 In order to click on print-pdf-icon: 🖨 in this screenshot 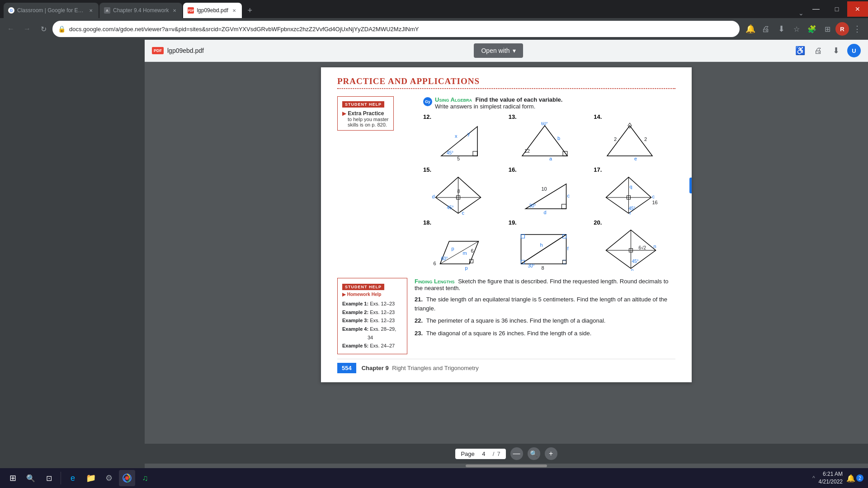, I will do `click(818, 51)`.